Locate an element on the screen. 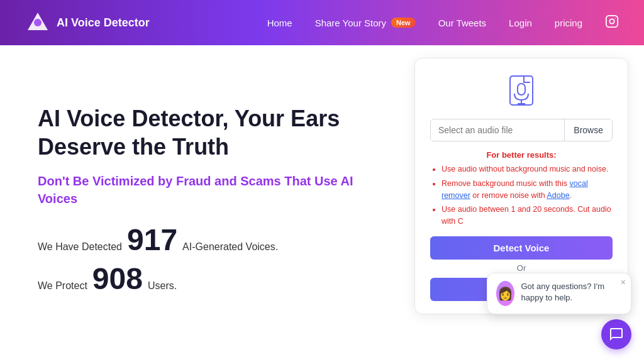 This screenshot has height=362, width=644. tip-3: Use audio between 1 and 20 seconds. Cut … is located at coordinates (527, 216).